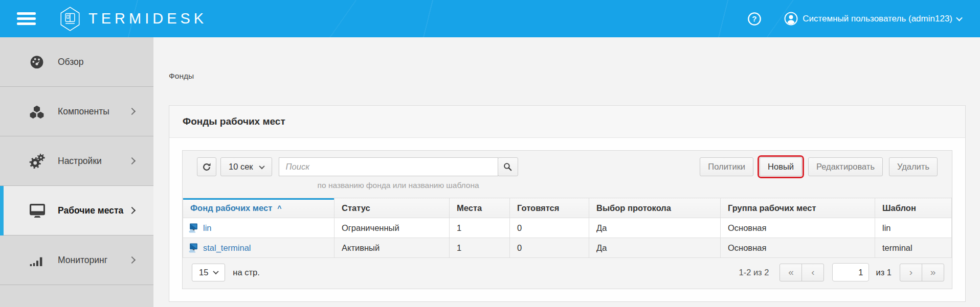 This screenshot has height=307, width=980. Describe the element at coordinates (91, 210) in the screenshot. I see `sidebar-item-label: Рабочие места` at that location.